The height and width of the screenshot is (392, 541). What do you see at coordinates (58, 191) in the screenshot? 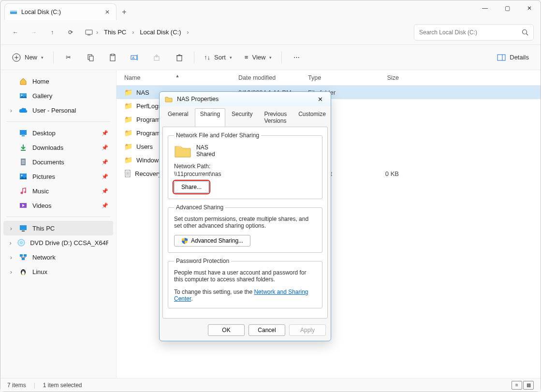
I see `sidebar-item-music: Music📌` at bounding box center [58, 191].